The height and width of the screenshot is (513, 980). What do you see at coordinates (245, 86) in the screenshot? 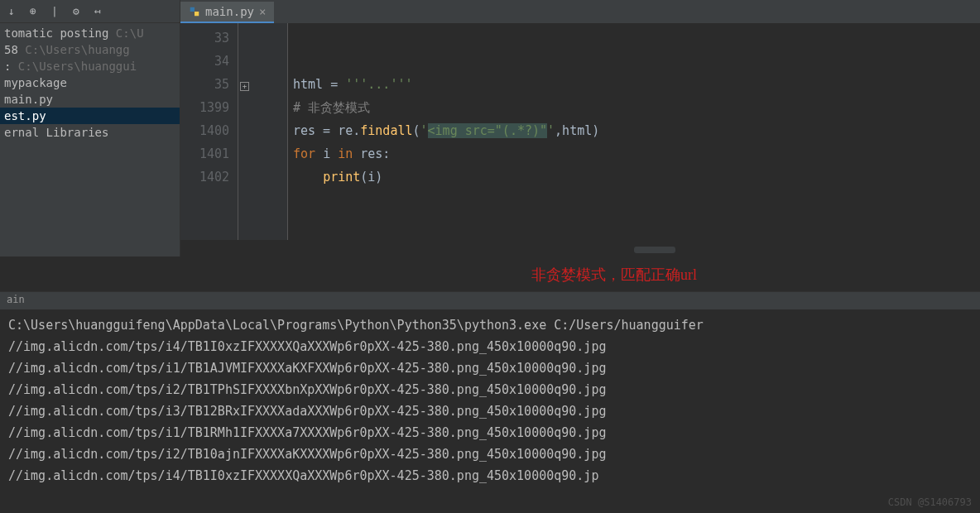
I see `fold-expand-icon: +` at bounding box center [245, 86].